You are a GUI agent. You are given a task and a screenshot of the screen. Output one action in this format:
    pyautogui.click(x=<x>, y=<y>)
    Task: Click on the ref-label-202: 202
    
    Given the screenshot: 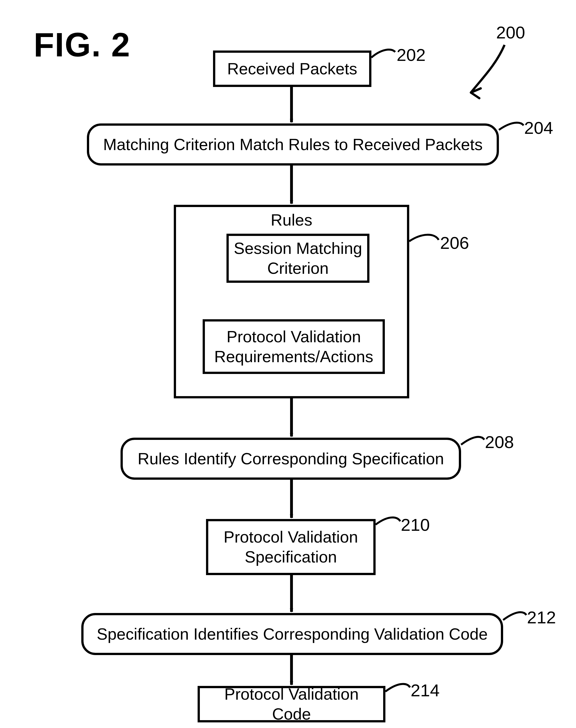 What is the action you would take?
    pyautogui.click(x=411, y=55)
    